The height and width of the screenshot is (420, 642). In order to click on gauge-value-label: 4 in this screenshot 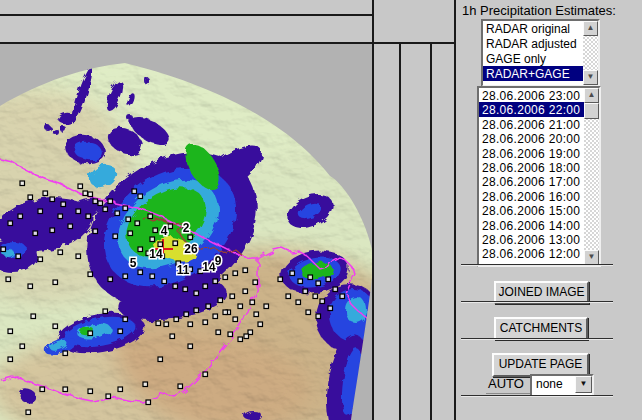, I will do `click(164, 231)`.